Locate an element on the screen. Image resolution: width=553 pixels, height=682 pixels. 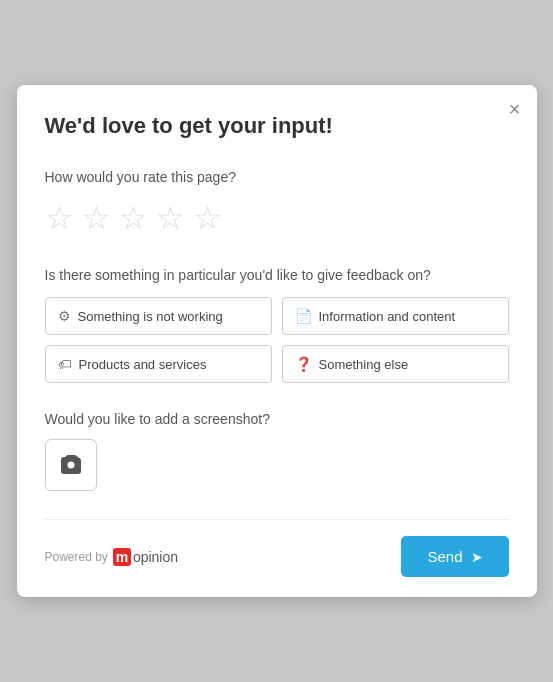
camera-icon is located at coordinates (71, 465).